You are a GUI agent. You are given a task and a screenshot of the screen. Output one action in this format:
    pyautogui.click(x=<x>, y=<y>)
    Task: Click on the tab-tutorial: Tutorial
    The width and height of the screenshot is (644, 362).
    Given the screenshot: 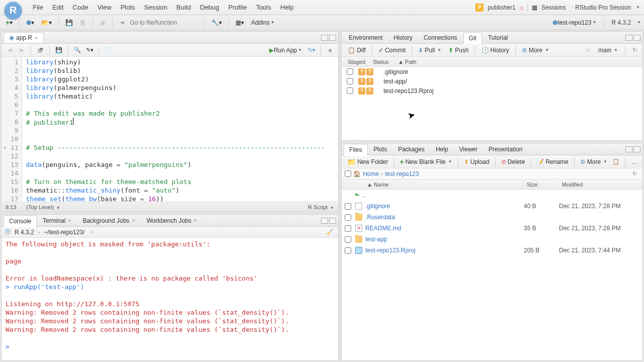 What is the action you would take?
    pyautogui.click(x=498, y=38)
    